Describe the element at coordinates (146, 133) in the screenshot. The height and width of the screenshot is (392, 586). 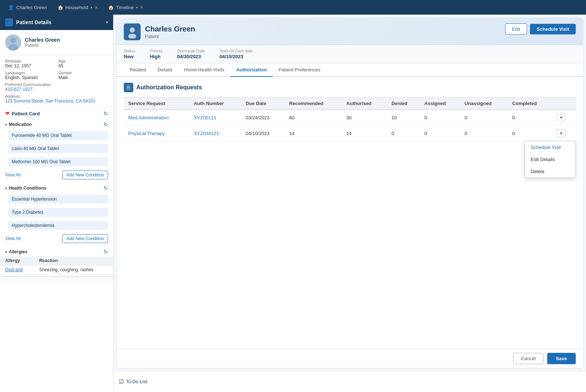
I see `service-request-link: Physical Therapy` at that location.